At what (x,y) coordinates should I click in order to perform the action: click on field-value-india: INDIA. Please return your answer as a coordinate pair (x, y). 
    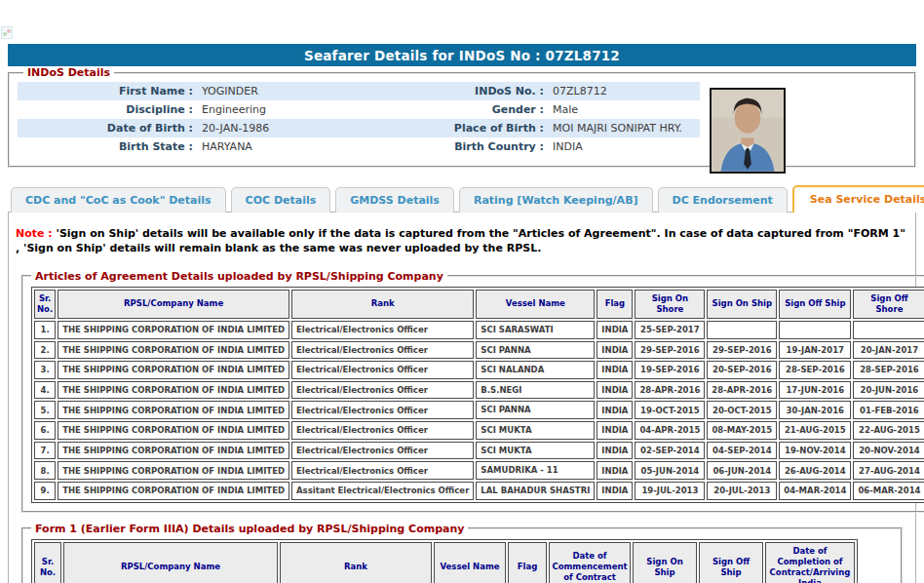
    Looking at the image, I should click on (622, 146).